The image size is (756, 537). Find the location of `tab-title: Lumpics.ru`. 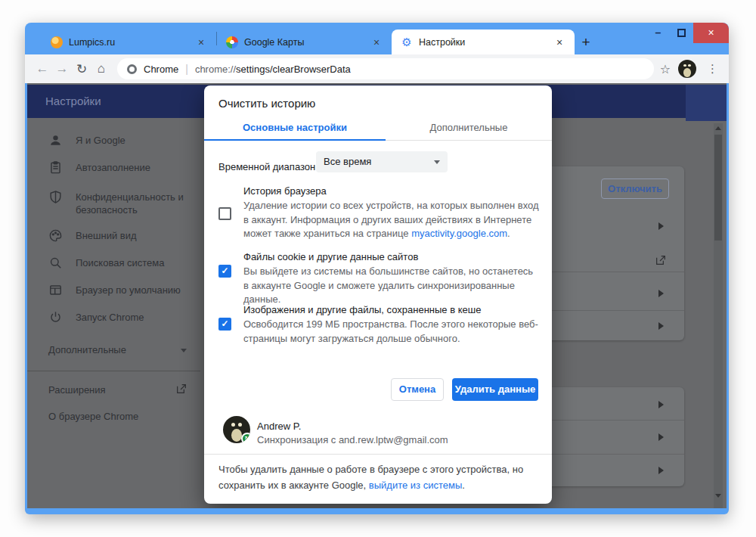

tab-title: Lumpics.ru is located at coordinates (129, 42).